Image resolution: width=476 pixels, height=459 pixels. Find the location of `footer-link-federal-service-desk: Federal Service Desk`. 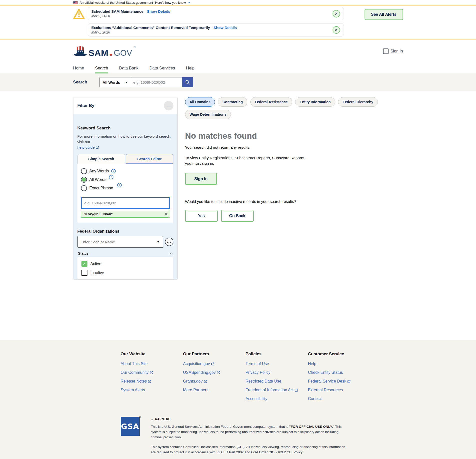

footer-link-federal-service-desk: Federal Service Desk is located at coordinates (339, 381).